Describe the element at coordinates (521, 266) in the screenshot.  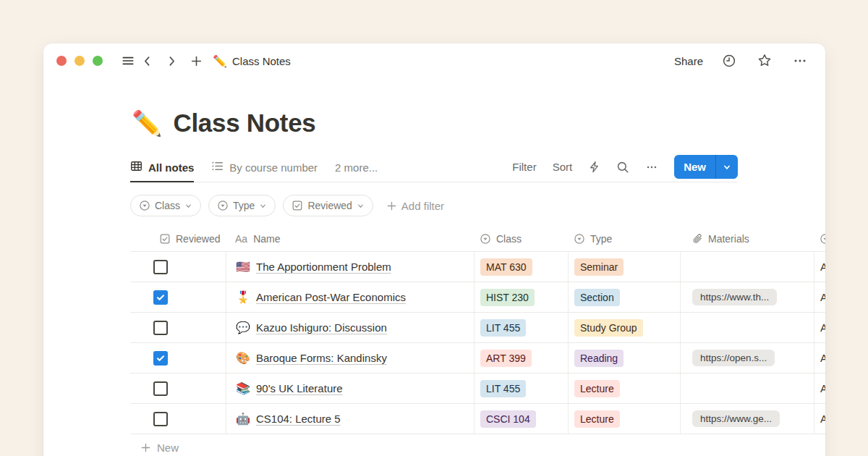
I see `class-cell: MAT 630` at that location.